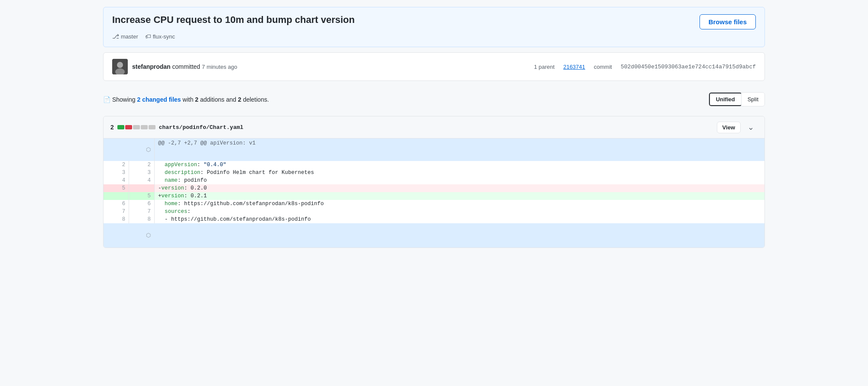 The width and height of the screenshot is (868, 386). I want to click on commit-refs: ⎇ master 🏷 flux-sync, so click(434, 36).